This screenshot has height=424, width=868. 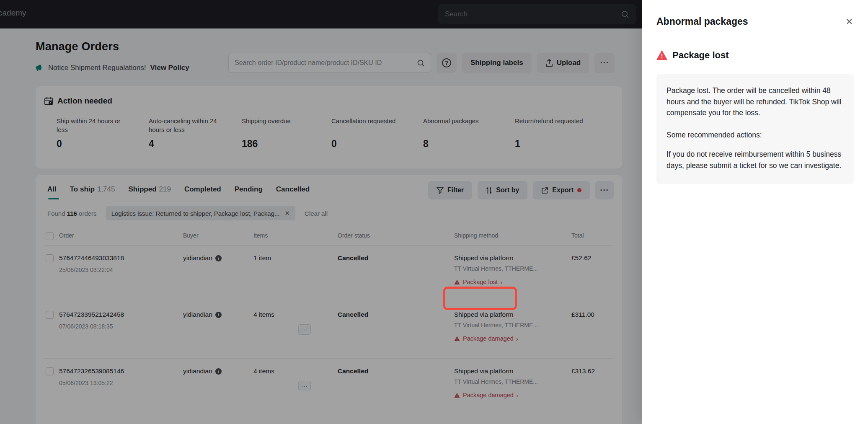 I want to click on panel-body-text: Package lost. The order will be cancelle…, so click(x=755, y=102).